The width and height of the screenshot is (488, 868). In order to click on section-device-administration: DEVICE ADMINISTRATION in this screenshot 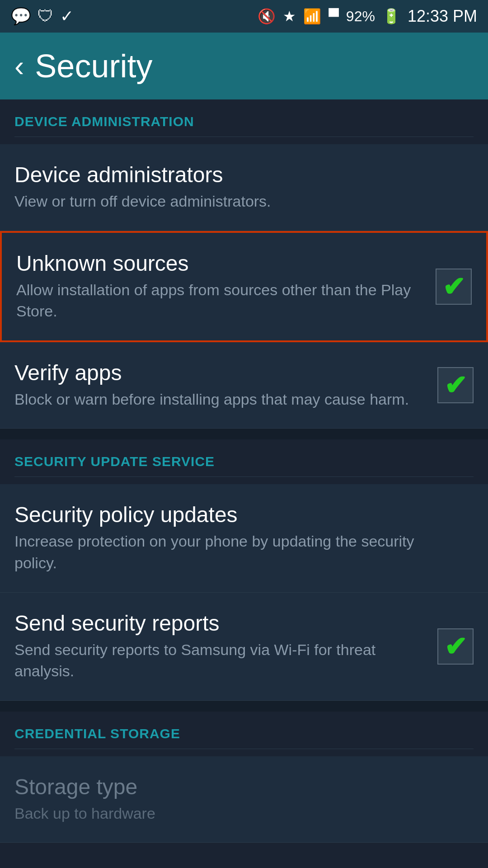, I will do `click(244, 122)`.